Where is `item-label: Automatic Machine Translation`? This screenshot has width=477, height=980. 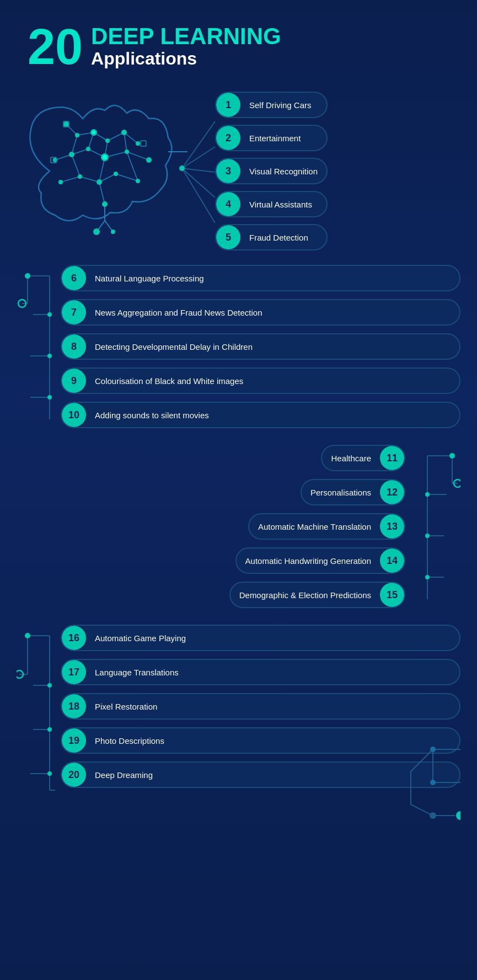 item-label: Automatic Machine Translation is located at coordinates (314, 526).